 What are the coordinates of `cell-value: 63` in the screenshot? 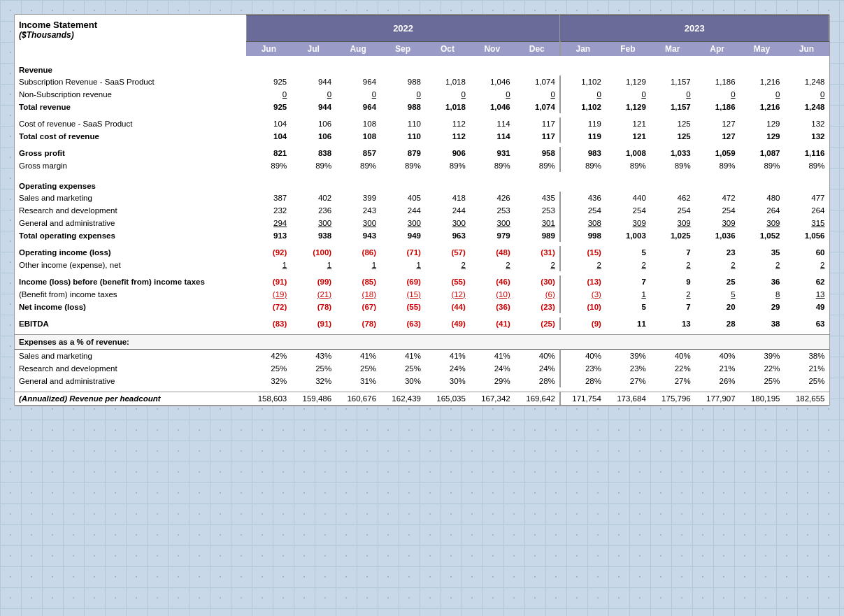 It's located at (806, 324).